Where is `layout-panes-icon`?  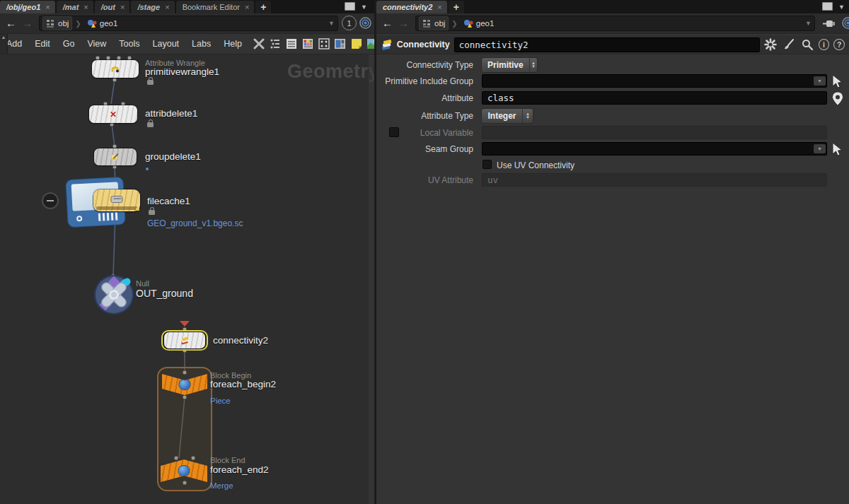 layout-panes-icon is located at coordinates (340, 44).